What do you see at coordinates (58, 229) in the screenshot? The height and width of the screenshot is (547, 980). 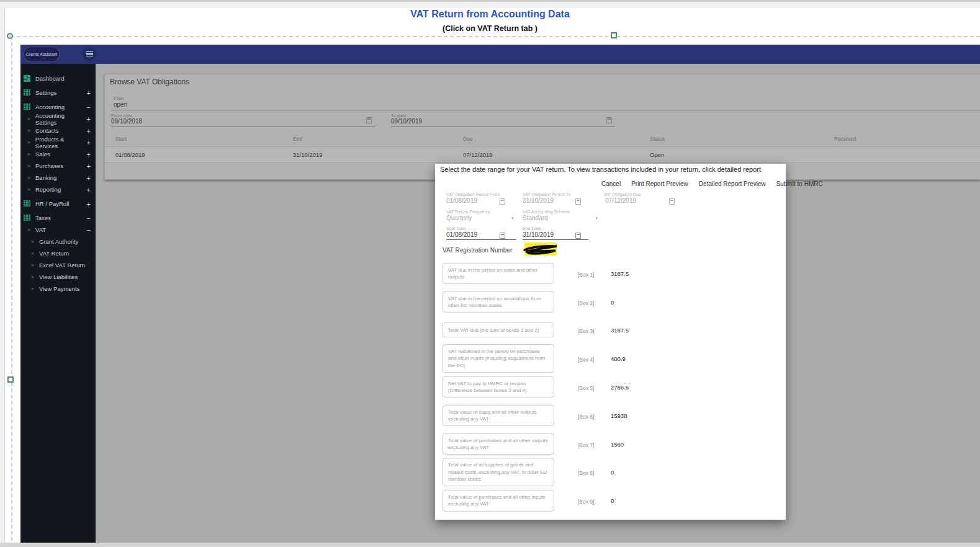 I see `sidebar-item-vat: >VAT−` at bounding box center [58, 229].